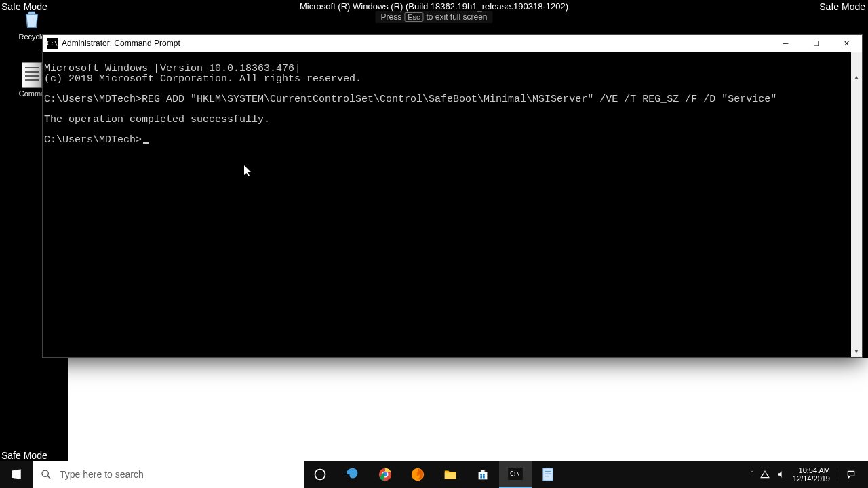 This screenshot has width=868, height=488. Describe the element at coordinates (816, 43) in the screenshot. I see `maximize-button: ☐` at that location.